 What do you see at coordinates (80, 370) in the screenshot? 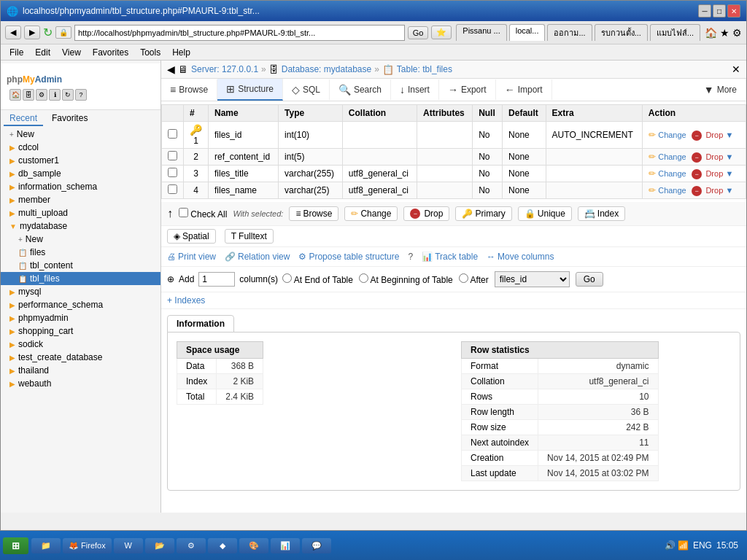
I see `sidebar-item-thailand: ▶ thailand` at bounding box center [80, 370].